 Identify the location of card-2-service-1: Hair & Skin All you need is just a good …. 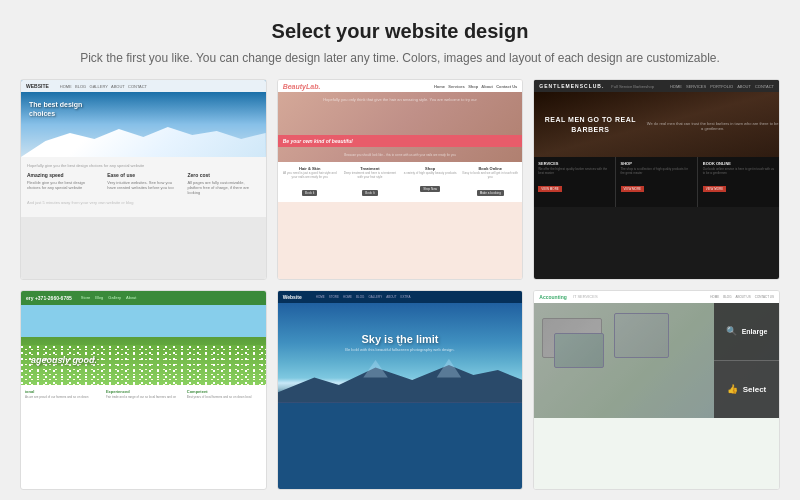
(310, 182).